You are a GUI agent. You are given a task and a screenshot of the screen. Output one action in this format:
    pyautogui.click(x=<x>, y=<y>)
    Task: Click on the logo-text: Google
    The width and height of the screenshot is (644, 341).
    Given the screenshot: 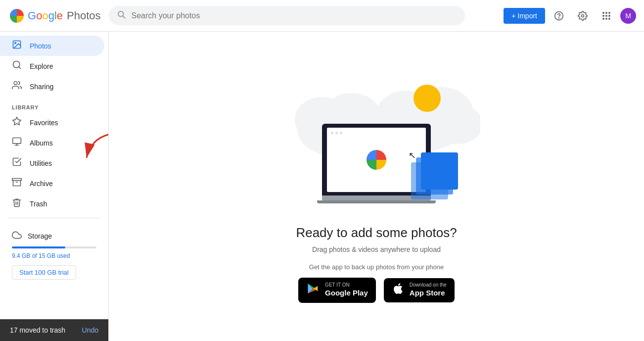 What is the action you would take?
    pyautogui.click(x=46, y=16)
    